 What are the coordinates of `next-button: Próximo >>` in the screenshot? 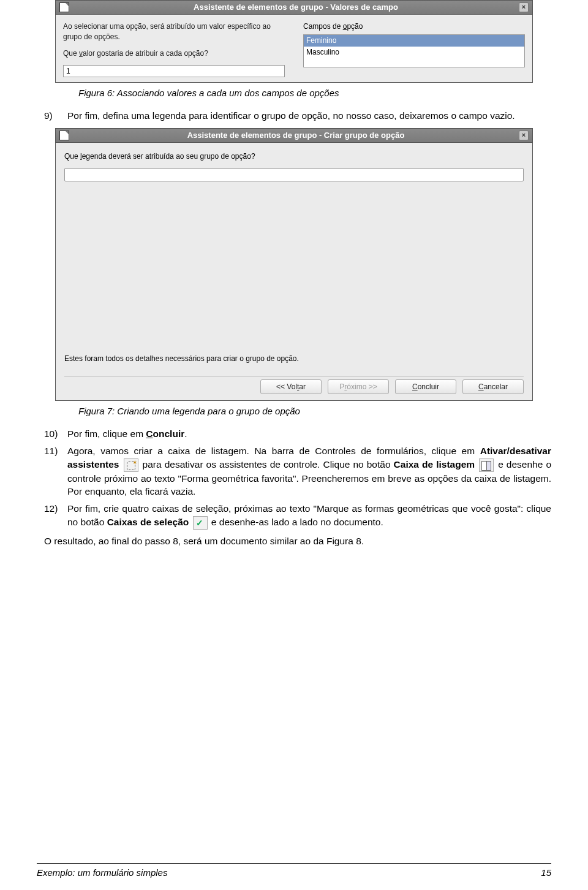 It's located at (358, 387).